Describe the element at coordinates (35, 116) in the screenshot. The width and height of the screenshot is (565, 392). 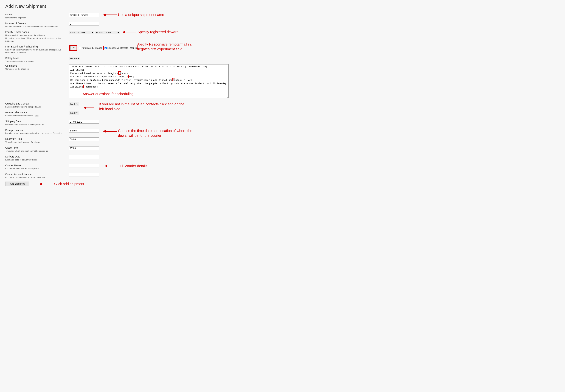
I see `return-contact-hint: Lab contact for return transport | Add` at that location.